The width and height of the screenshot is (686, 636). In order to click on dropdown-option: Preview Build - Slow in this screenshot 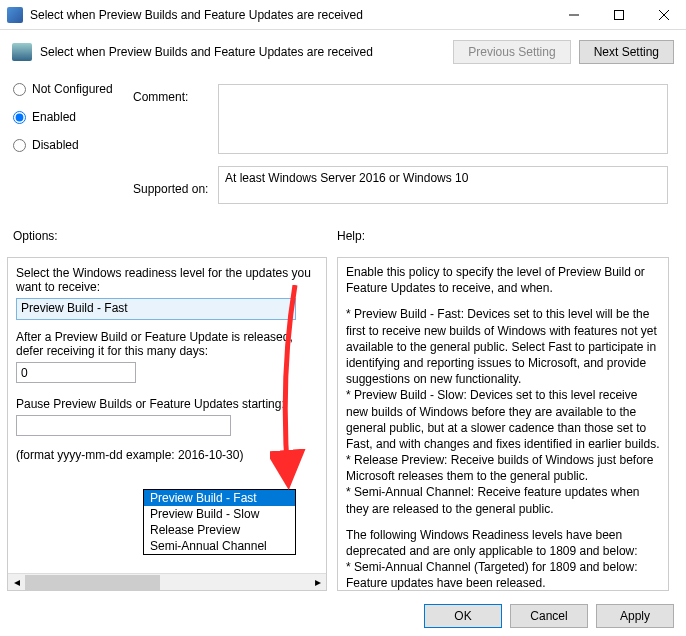, I will do `click(220, 514)`.